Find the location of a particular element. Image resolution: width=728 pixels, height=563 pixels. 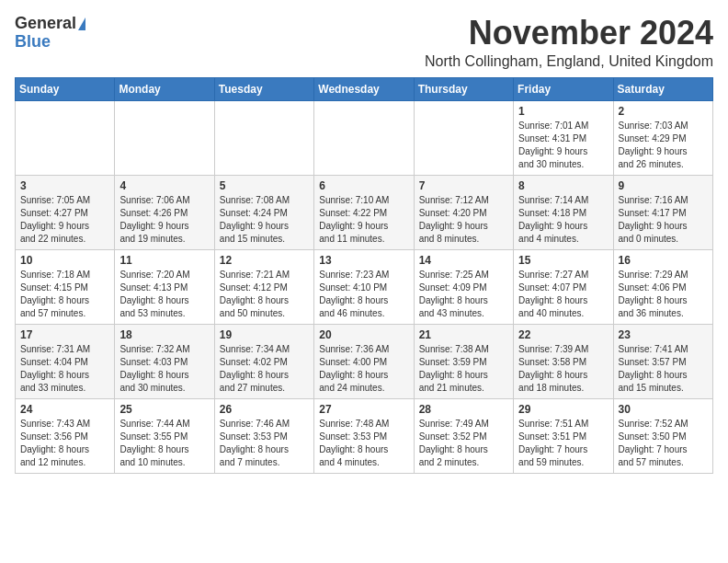

calendar-cell: 16Sunrise: 7:29 AM Sunset: 4:06 PM Dayli… is located at coordinates (663, 287).